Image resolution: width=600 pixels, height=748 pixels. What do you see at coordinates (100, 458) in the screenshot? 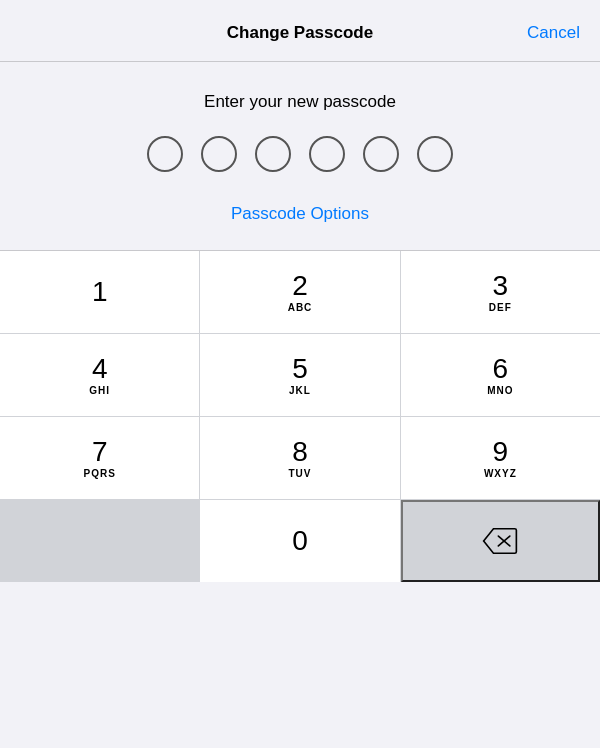
I see `key-7: 7 PQRS` at bounding box center [100, 458].